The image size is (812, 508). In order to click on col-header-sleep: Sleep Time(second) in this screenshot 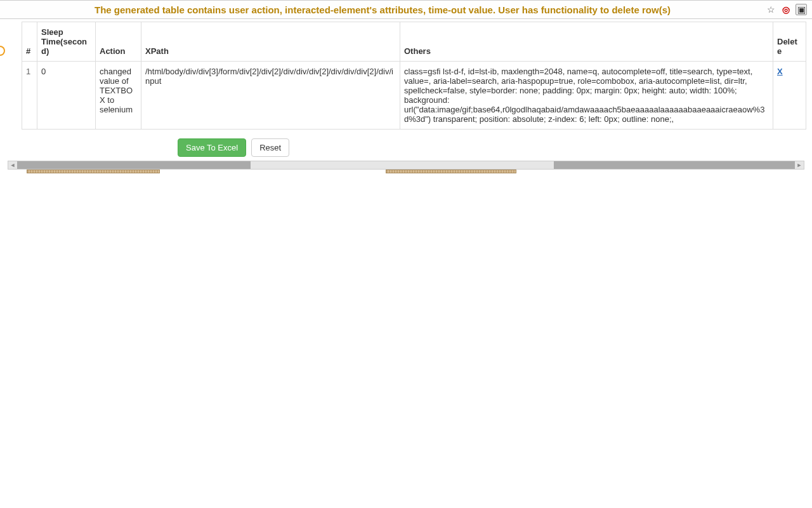, I will do `click(67, 42)`.